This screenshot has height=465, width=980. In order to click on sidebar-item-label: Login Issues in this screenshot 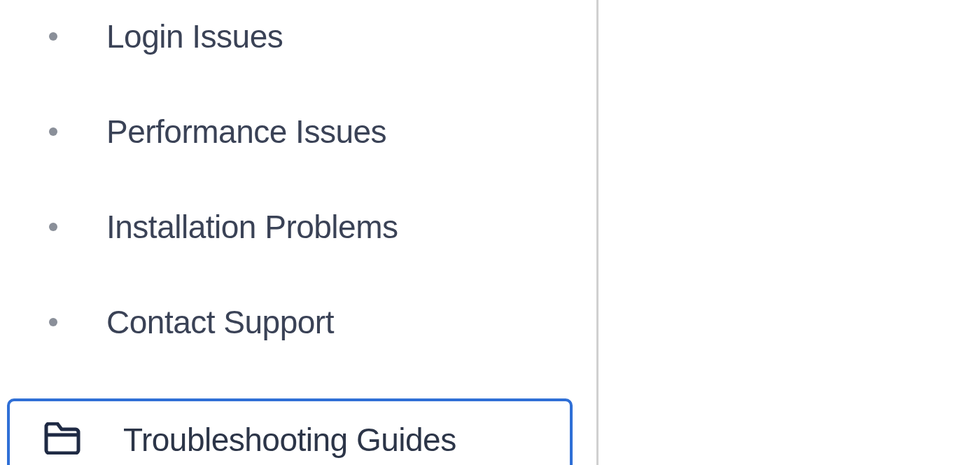, I will do `click(195, 36)`.